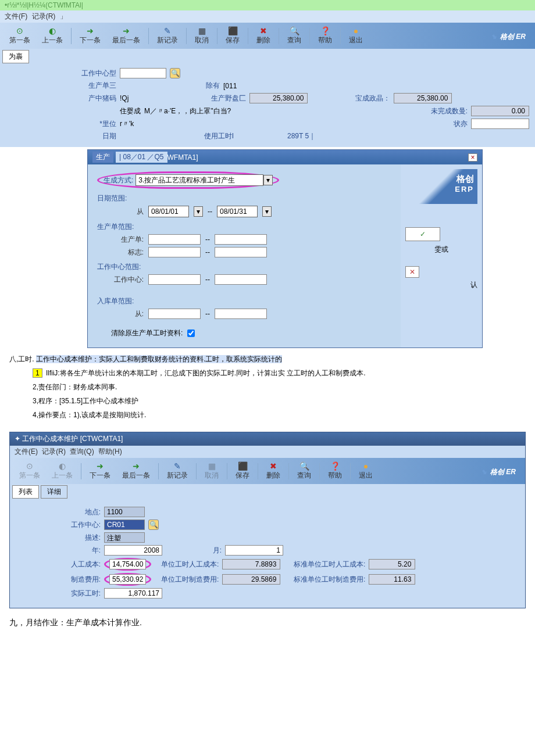  Describe the element at coordinates (473, 157) in the screenshot. I see `close-icon: ×` at that location.